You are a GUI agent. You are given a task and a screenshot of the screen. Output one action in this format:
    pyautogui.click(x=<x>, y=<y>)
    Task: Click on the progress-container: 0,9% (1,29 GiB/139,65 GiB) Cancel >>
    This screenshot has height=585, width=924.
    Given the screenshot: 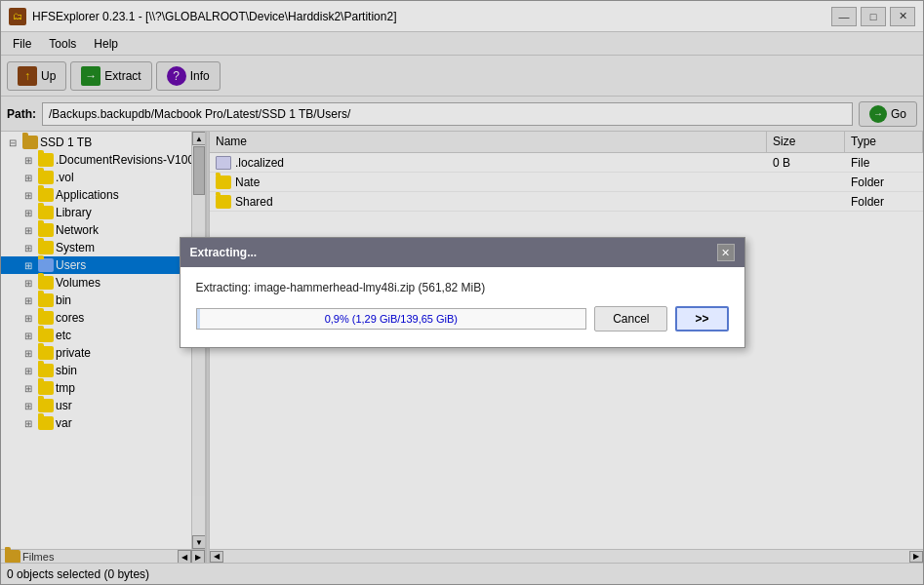 What is the action you would take?
    pyautogui.click(x=462, y=319)
    